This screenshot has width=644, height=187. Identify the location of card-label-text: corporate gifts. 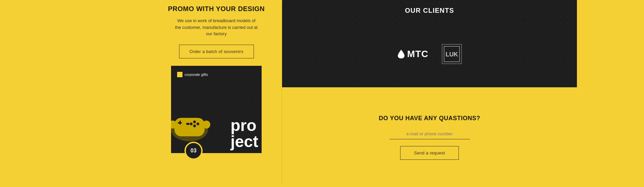
(196, 75).